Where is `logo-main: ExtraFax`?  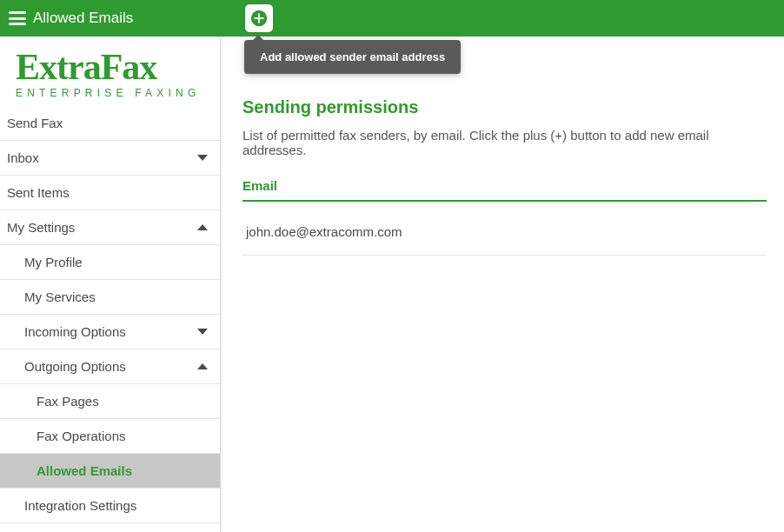 logo-main: ExtraFax is located at coordinates (110, 67).